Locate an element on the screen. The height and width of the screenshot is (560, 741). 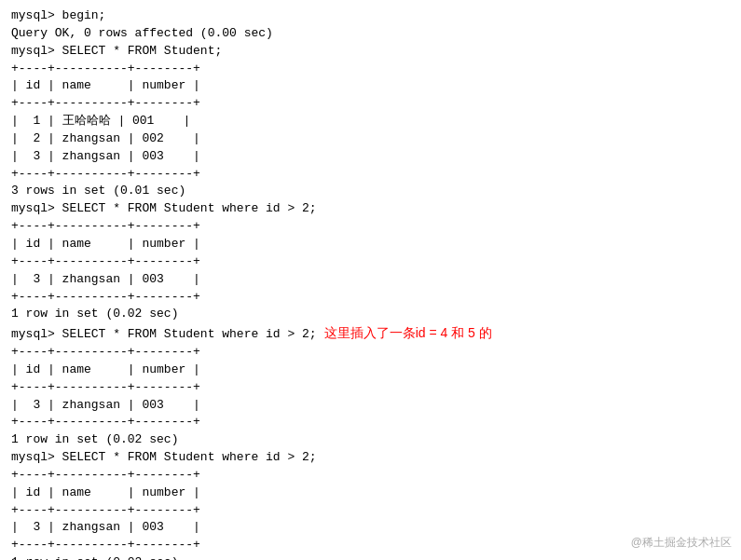
terminal-line: mysql> begin; is located at coordinates (371, 17).